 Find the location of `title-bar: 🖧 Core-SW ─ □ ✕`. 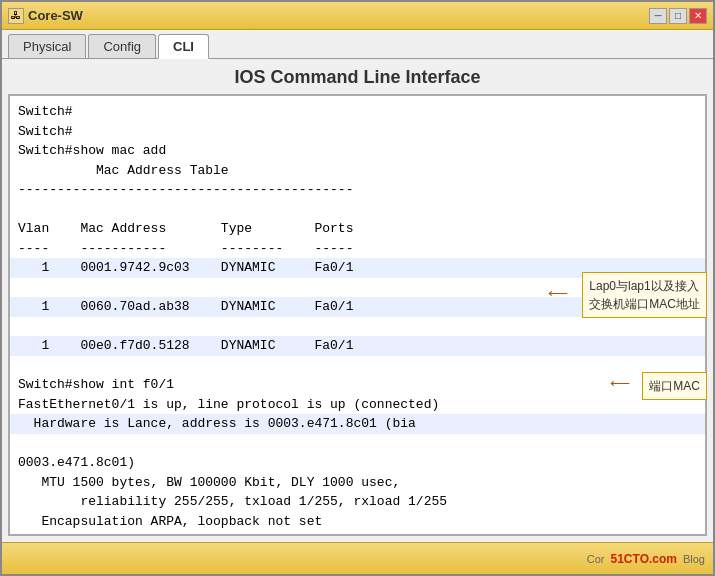

title-bar: 🖧 Core-SW ─ □ ✕ is located at coordinates (358, 16).